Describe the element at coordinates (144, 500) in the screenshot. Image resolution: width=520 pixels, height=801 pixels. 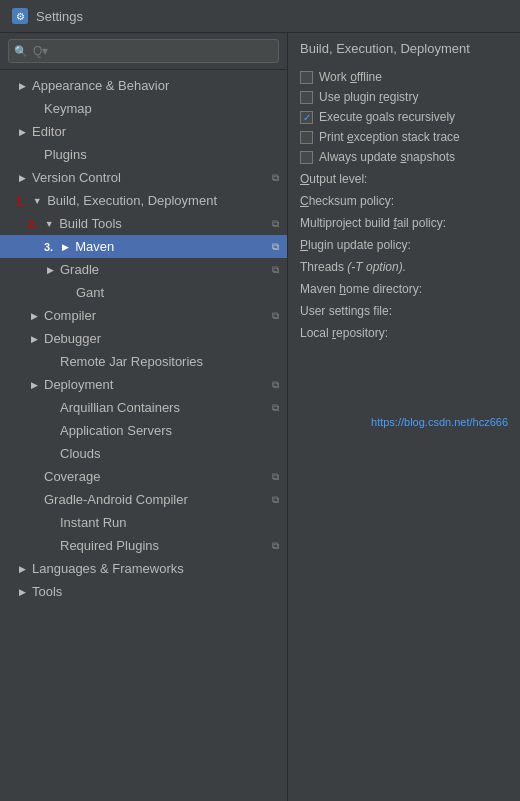
I see `sidebar-item-gradleandroid: Gradle-Android Compiler ⧉` at that location.